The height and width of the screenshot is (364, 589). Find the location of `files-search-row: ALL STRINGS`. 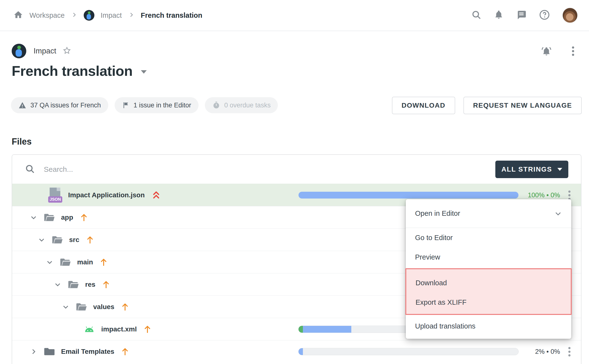

files-search-row: ALL STRINGS is located at coordinates (297, 169).